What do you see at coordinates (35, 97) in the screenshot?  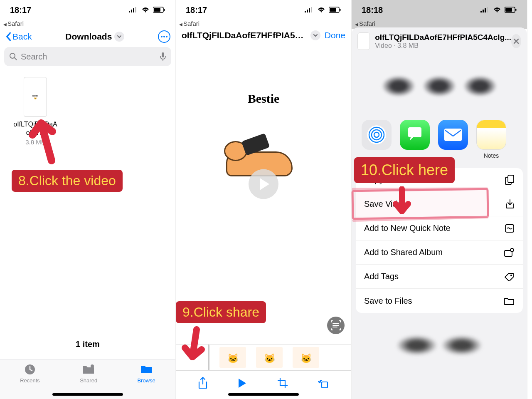 I see `file-thumbnail: Bestie🐱` at bounding box center [35, 97].